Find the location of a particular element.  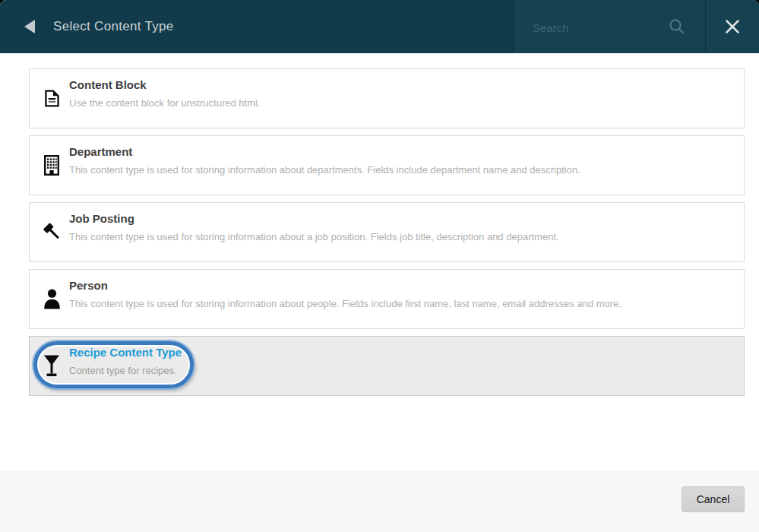

close-button is located at coordinates (732, 27).